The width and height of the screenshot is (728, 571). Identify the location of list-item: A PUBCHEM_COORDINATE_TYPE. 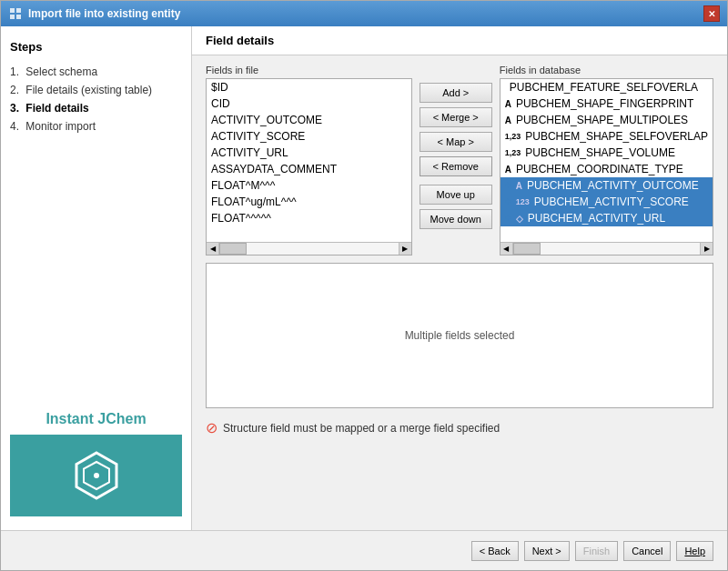
(606, 169).